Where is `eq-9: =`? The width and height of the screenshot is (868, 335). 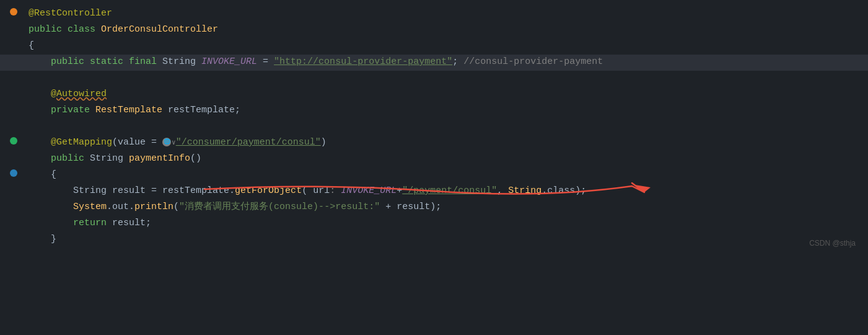 eq-9: = is located at coordinates (154, 143).